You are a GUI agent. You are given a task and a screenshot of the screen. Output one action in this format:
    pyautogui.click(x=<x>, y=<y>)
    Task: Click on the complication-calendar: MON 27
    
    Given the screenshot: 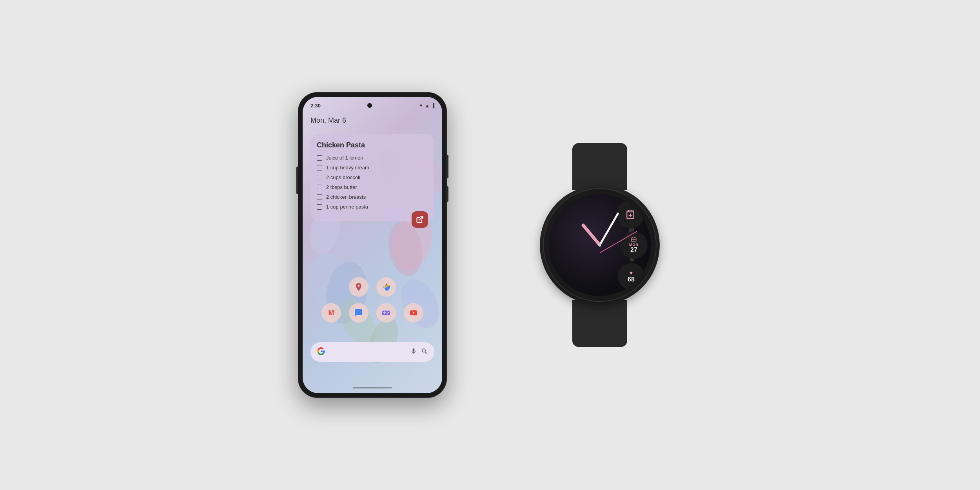 What is the action you would take?
    pyautogui.click(x=634, y=245)
    